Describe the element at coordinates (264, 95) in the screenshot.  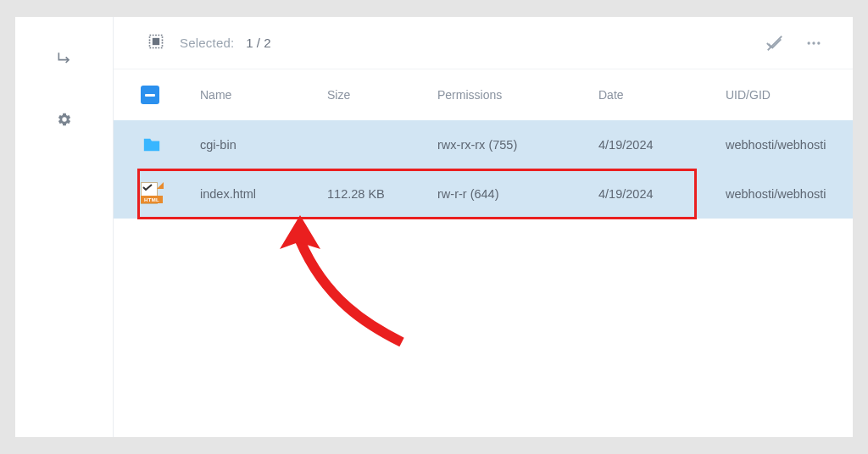
I see `col-name: Name` at that location.